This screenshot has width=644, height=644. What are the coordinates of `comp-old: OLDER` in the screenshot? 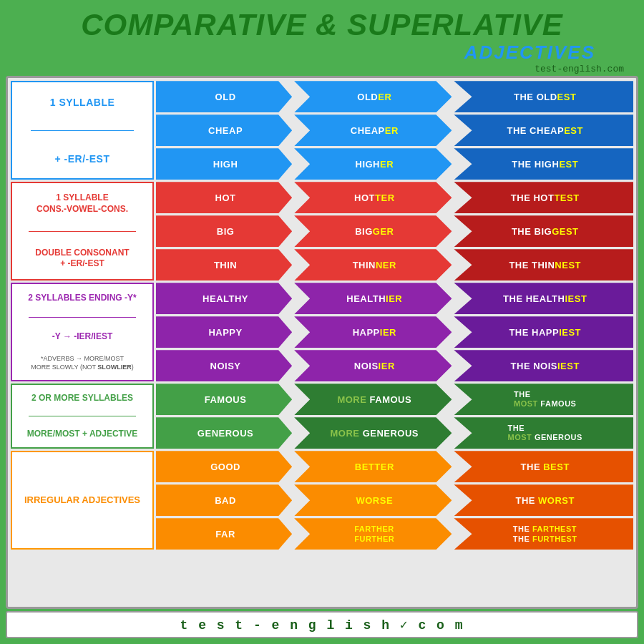 It's located at (373, 97).